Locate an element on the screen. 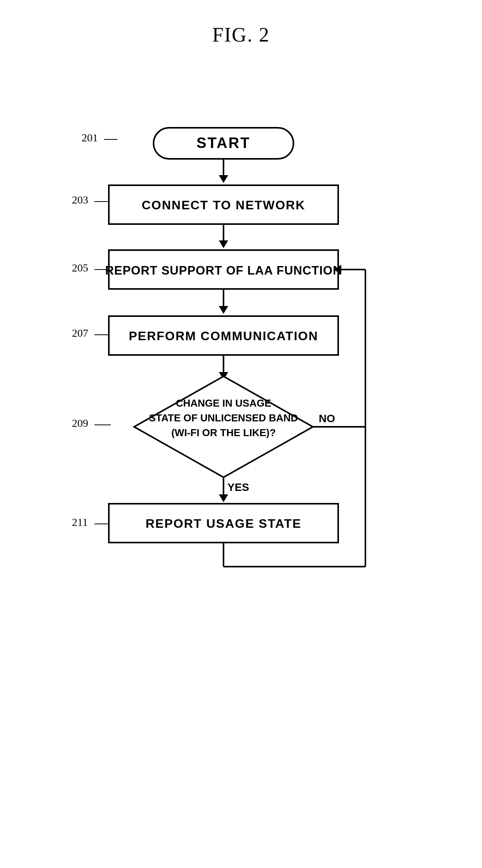 This screenshot has width=482, height=868. arrowhead-yes is located at coordinates (224, 498).